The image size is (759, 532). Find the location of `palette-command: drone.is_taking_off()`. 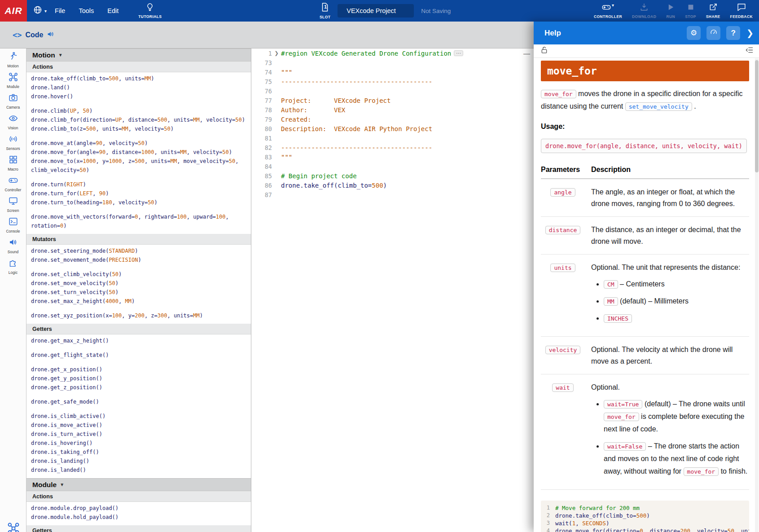

palette-command: drone.is_taking_off() is located at coordinates (139, 452).